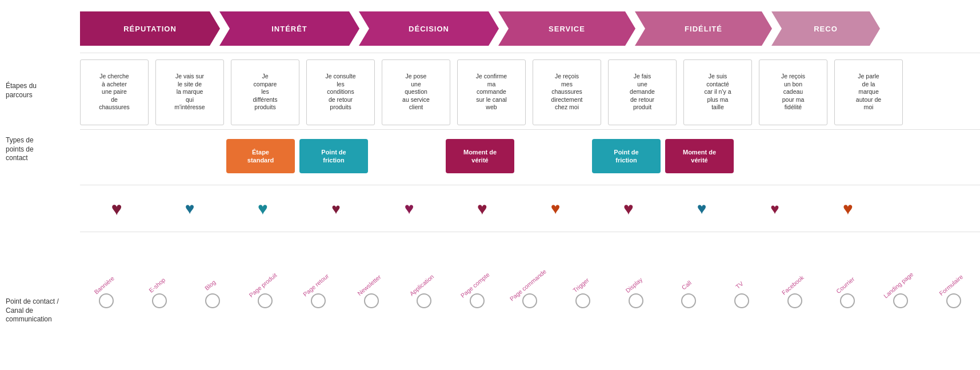  What do you see at coordinates (675, 271) in the screenshot?
I see `poc-label-text: Call` at bounding box center [675, 271].